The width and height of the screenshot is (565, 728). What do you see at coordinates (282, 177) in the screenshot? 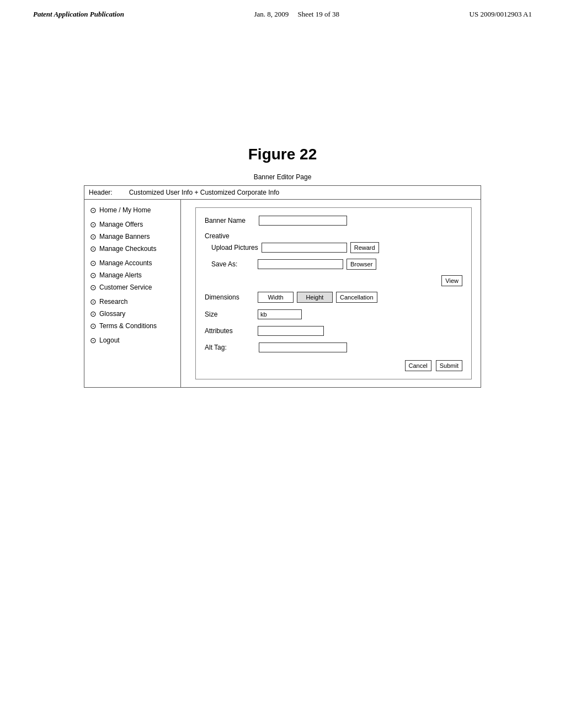
I see `page-label: Banner Editor Page` at bounding box center [282, 177].